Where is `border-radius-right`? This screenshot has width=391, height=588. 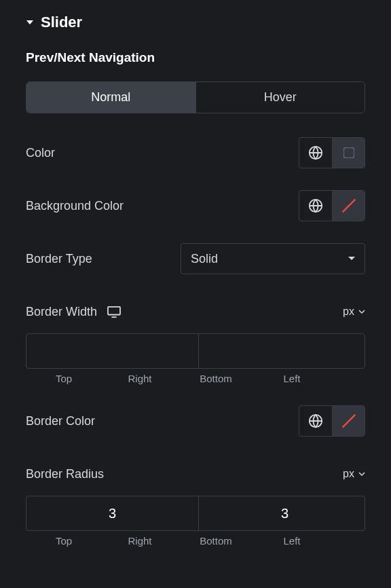
border-radius-right is located at coordinates (282, 513).